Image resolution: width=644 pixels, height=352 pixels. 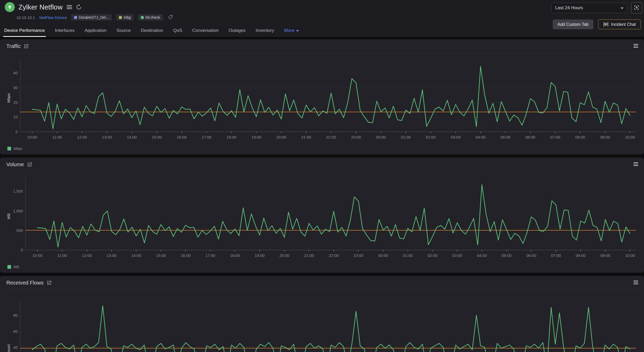 What do you see at coordinates (150, 17) in the screenshot?
I see `tag-chip: hit:check` at bounding box center [150, 17].